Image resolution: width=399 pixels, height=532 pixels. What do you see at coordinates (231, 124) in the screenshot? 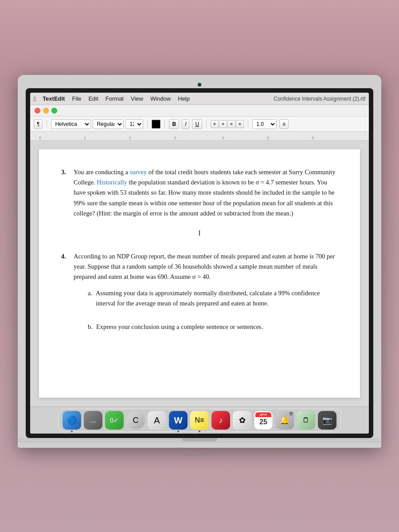
I see `align-right-button: ≡` at bounding box center [231, 124].